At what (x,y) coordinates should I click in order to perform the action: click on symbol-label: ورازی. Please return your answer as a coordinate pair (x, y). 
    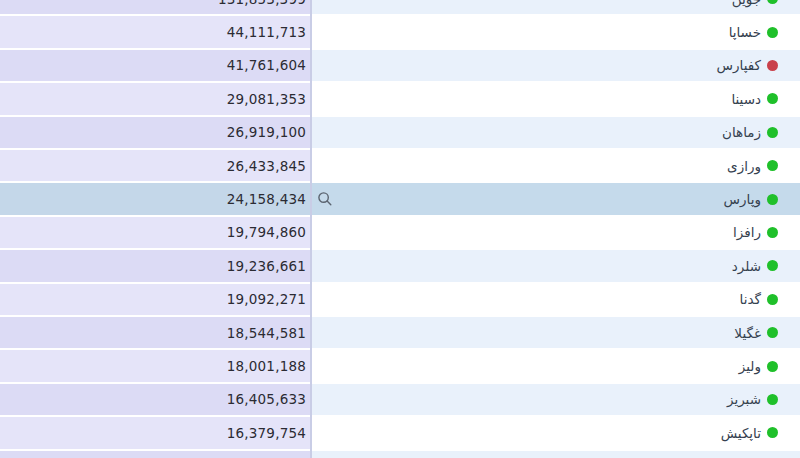
    Looking at the image, I should click on (744, 166).